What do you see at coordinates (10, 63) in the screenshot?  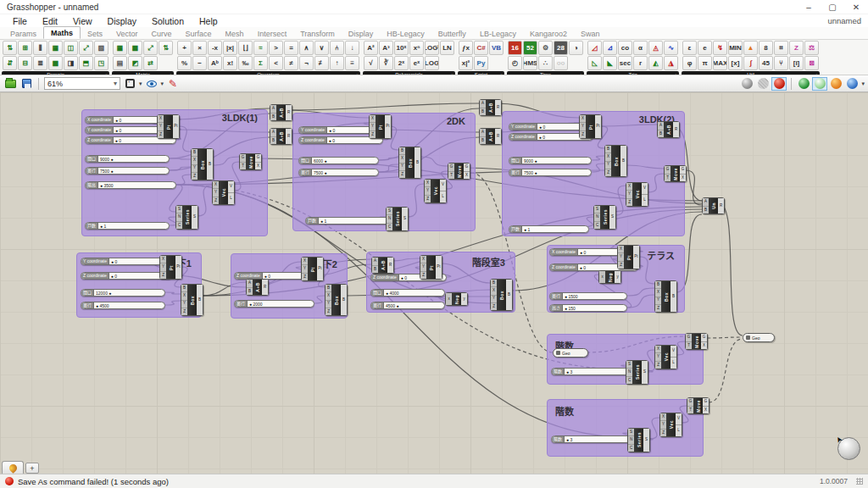 I see `deconstruct-domain-icon: ⇵` at bounding box center [10, 63].